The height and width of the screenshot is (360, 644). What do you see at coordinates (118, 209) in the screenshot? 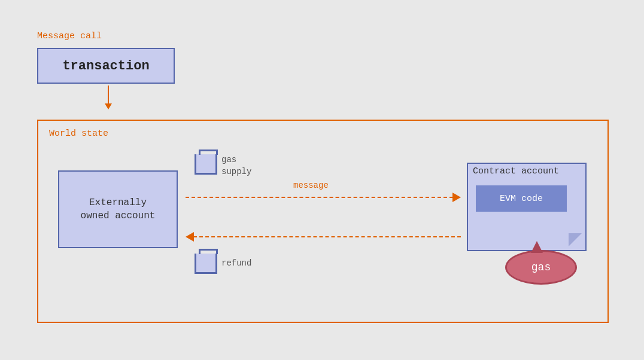
I see `eoa-box: Externallyowned account` at bounding box center [118, 209].